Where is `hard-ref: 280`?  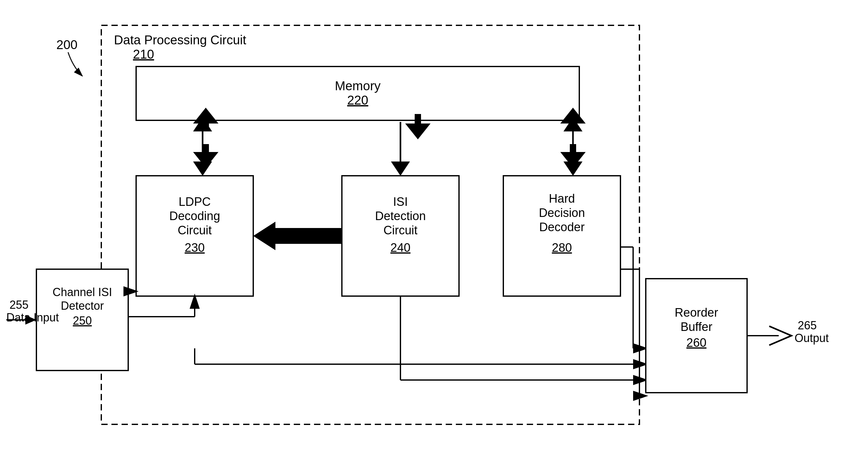
hard-ref: 280 is located at coordinates (562, 247).